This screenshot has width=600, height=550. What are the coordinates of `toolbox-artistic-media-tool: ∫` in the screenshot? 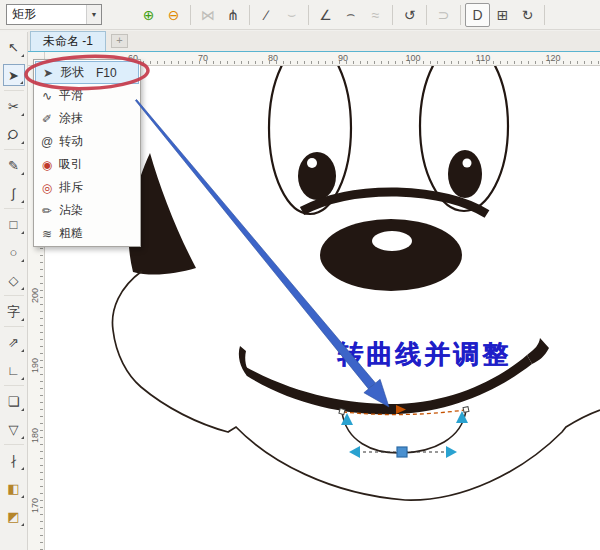 It's located at (14, 193).